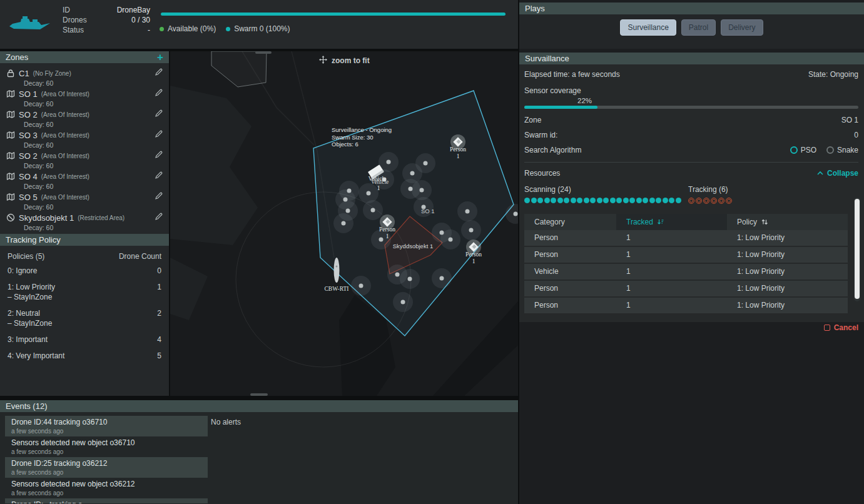 This screenshot has width=864, height=504. I want to click on policy-row: 4: Very Important5, so click(84, 358).